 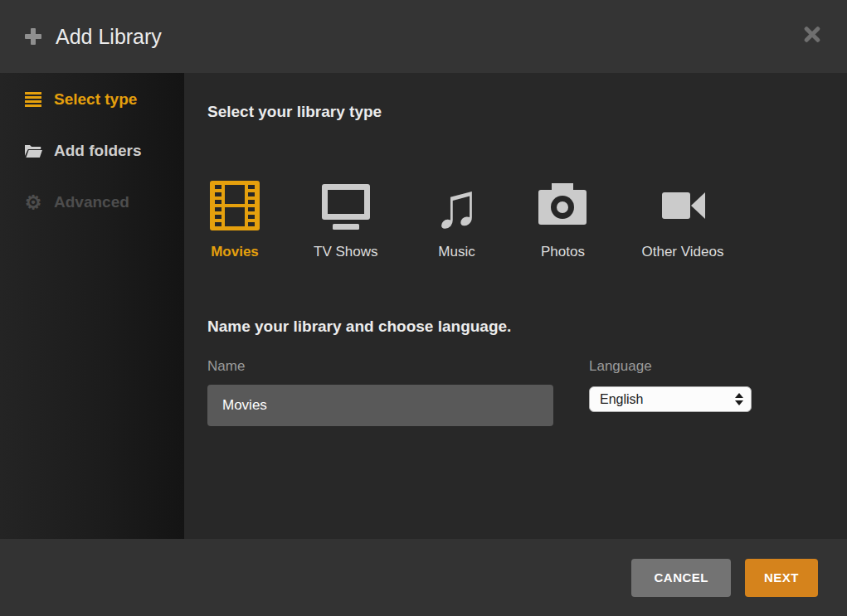 I want to click on type-movies: Movies, so click(x=235, y=220).